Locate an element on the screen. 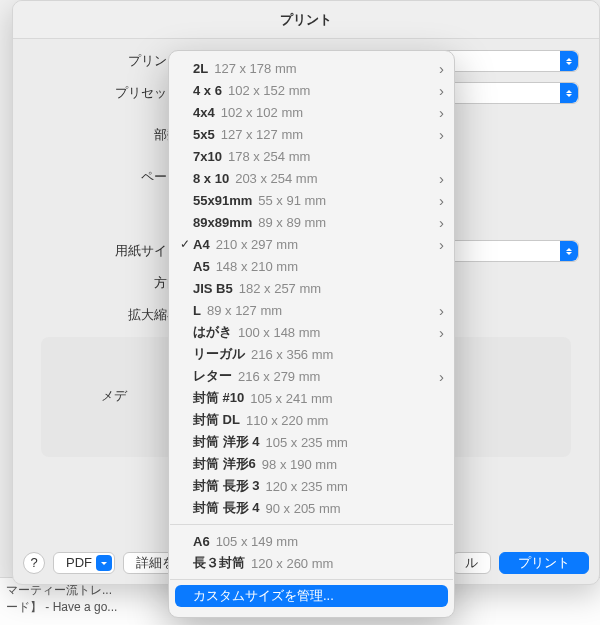 The width and height of the screenshot is (600, 625). menu-item-dims: 120 x 260 mm is located at coordinates (292, 564).